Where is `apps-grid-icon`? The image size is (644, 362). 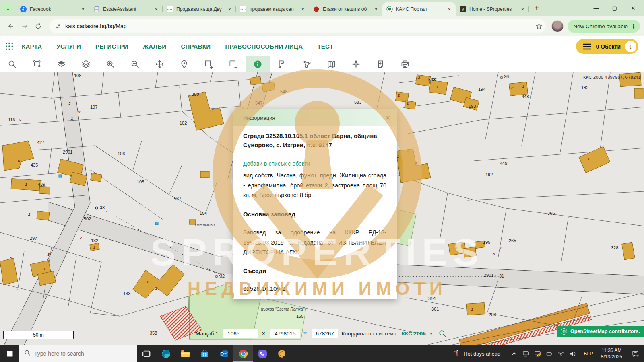 apps-grid-icon is located at coordinates (9, 46).